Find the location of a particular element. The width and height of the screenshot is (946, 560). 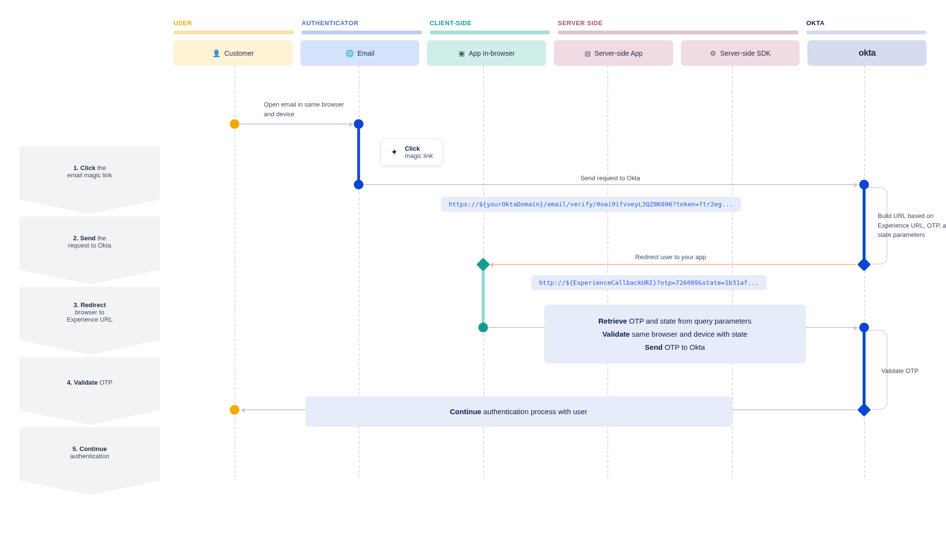

label-redirect: Redirect user to your app is located at coordinates (671, 257).